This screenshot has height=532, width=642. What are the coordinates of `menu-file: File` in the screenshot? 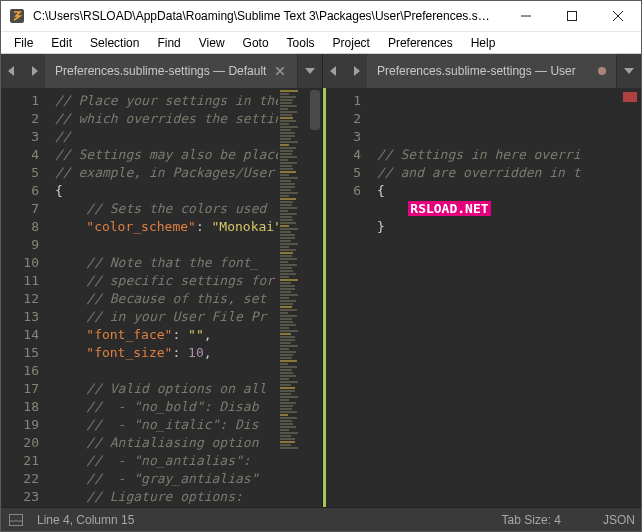 It's located at (24, 43).